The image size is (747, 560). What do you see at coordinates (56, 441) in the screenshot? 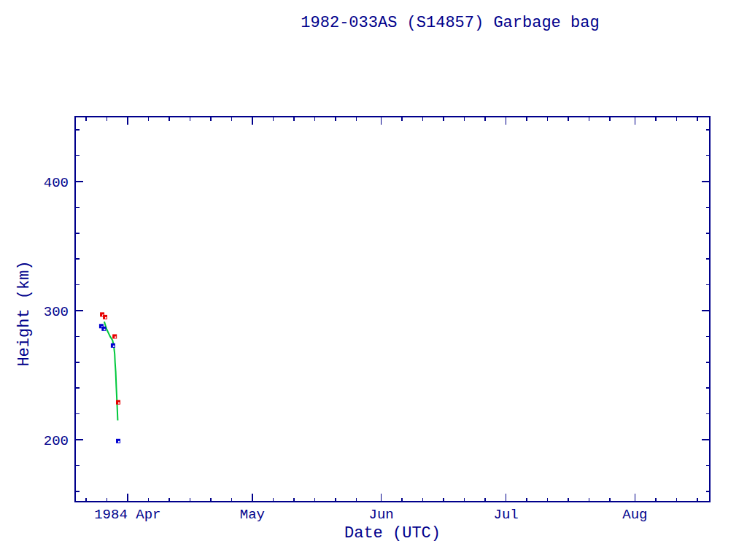
I see `y-tick-label: 200` at bounding box center [56, 441].